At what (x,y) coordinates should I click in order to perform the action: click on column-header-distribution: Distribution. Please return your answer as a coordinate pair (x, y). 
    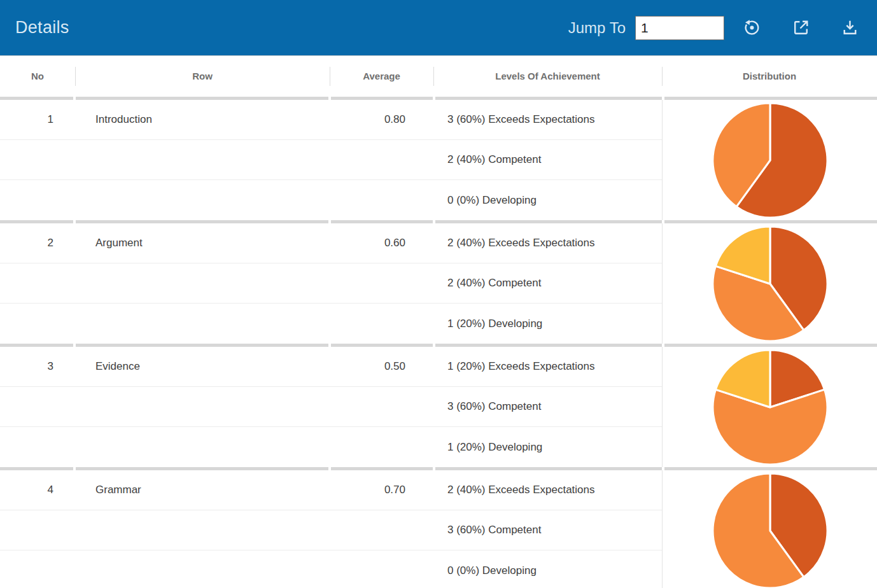
    Looking at the image, I should click on (769, 76).